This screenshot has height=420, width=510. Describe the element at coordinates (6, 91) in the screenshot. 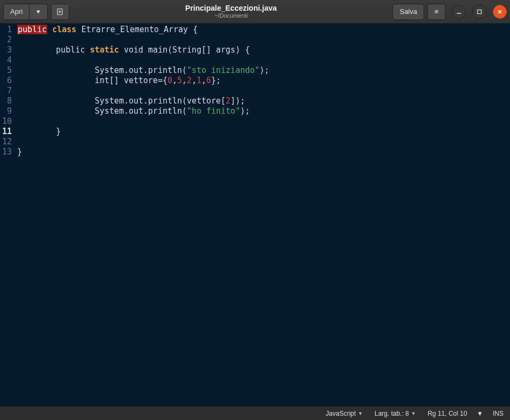

I see `line-number: 7` at that location.